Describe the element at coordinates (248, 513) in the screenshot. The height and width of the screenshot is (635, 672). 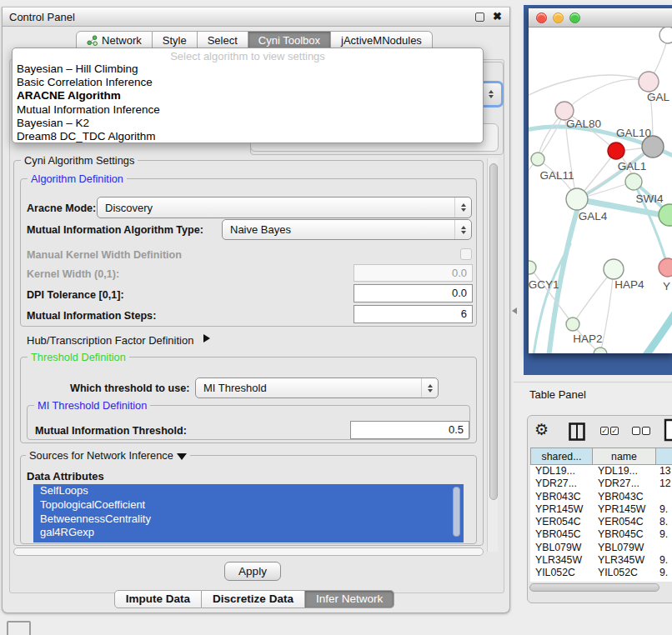
I see `data-attributes-list: SelfLoopsTopologicalCoefficientBetweenne…` at that location.